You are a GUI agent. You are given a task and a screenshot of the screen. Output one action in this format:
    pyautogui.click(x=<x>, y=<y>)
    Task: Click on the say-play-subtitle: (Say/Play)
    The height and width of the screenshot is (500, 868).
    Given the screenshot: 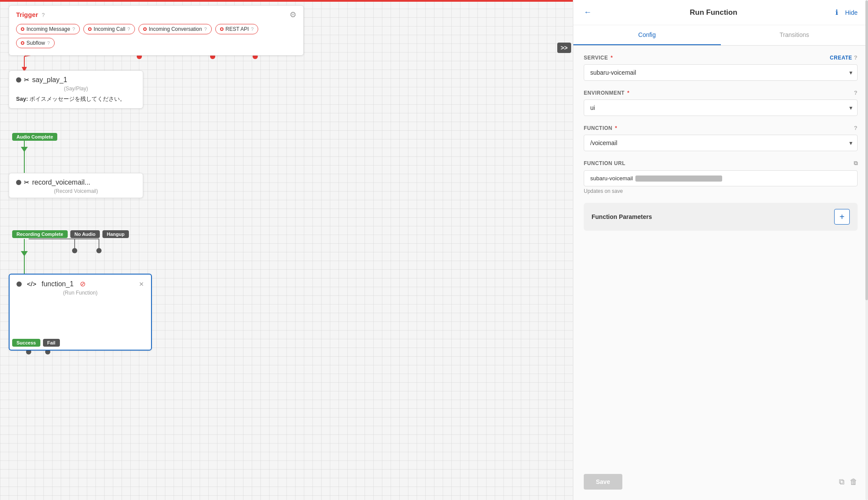 What is the action you would take?
    pyautogui.click(x=76, y=90)
    